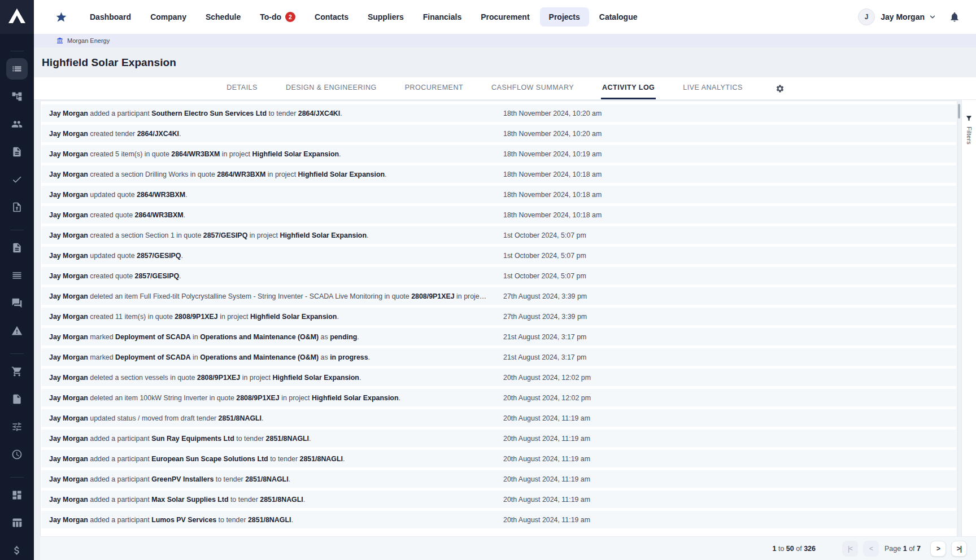  I want to click on nav-item-label: Schedule, so click(223, 17).